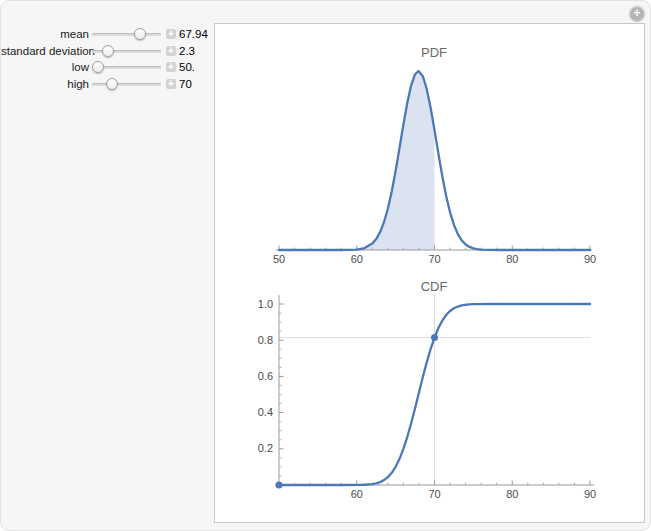 The image size is (651, 531). Describe the element at coordinates (357, 160) in the screenshot. I see `pdf-shaded-region` at that location.